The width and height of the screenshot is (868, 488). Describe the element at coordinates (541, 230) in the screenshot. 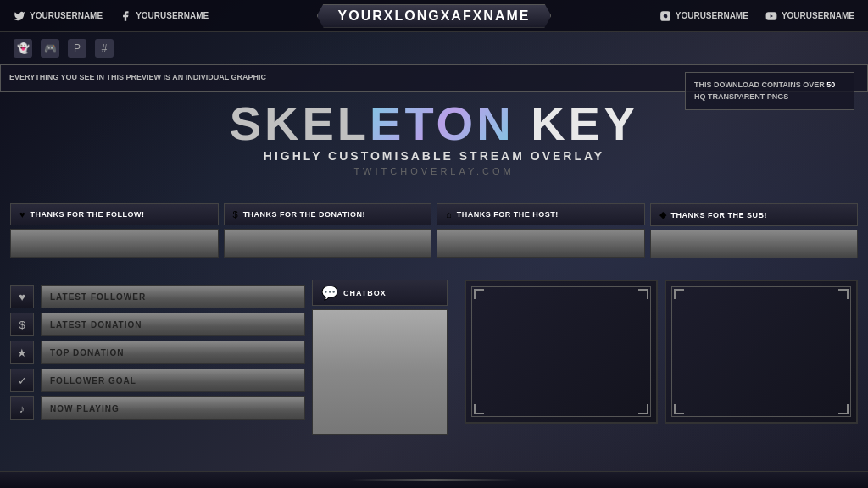

I see `alert-host: ⌂ THANKS FOR THE HOST!` at that location.